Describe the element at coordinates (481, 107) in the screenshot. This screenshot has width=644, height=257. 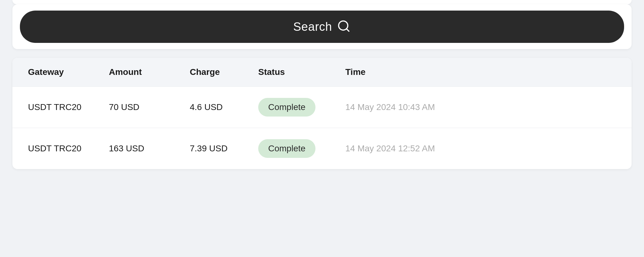
I see `cell-time-1: 14 May 2024 10:43 AM` at that location.